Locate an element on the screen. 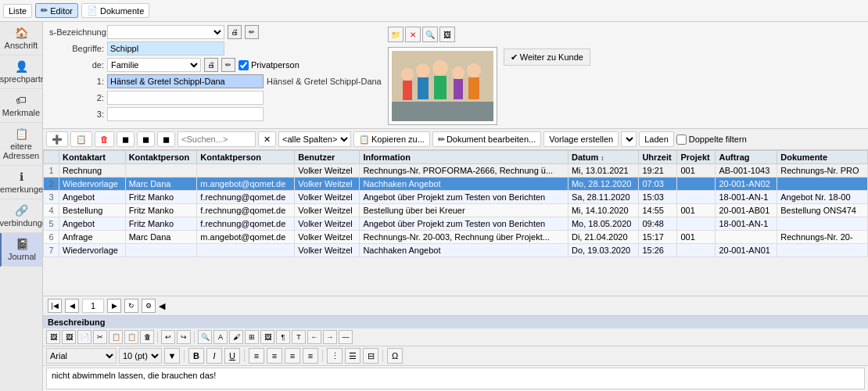 The image size is (868, 391). desc-table-insert: ⊞ is located at coordinates (252, 337).